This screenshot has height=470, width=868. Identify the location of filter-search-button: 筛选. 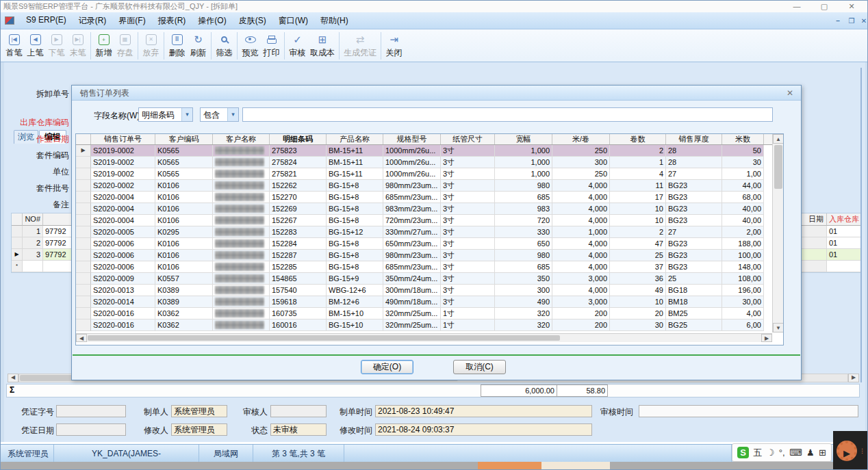
(225, 45).